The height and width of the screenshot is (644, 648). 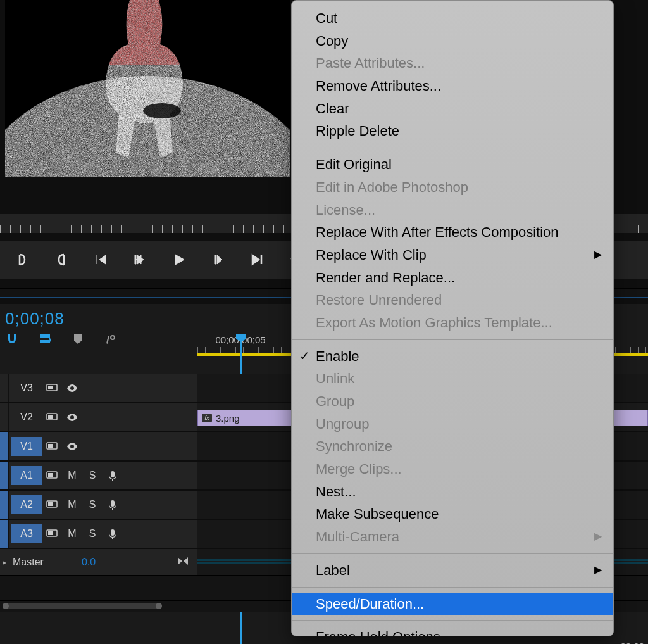 I want to click on linked-selection-icon, so click(x=45, y=339).